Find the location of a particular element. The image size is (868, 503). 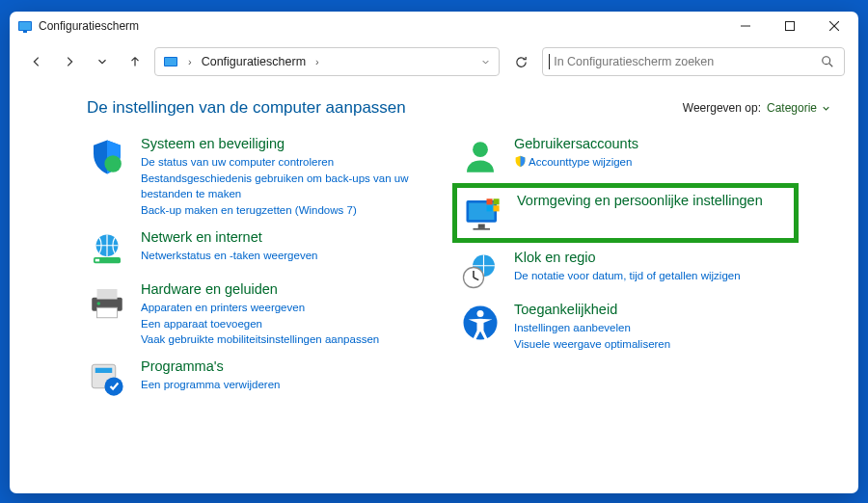

category-title: Systeem en beveiliging is located at coordinates (299, 144).